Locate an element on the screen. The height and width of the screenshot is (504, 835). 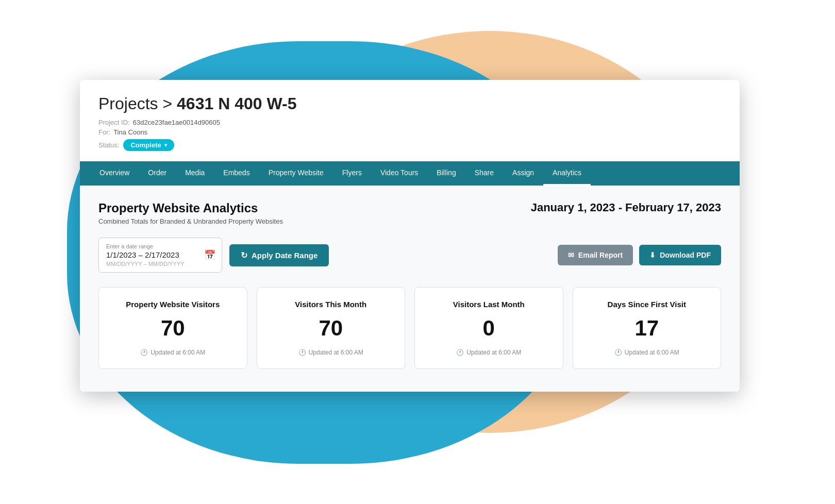
chevron-down-icon: ▾ is located at coordinates (166, 145).